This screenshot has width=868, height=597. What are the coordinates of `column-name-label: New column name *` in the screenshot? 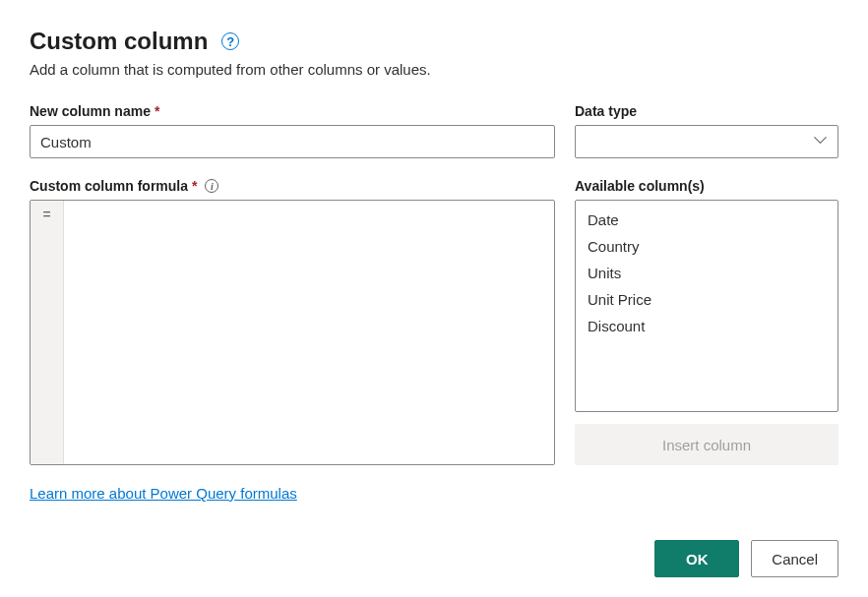 It's located at (292, 111).